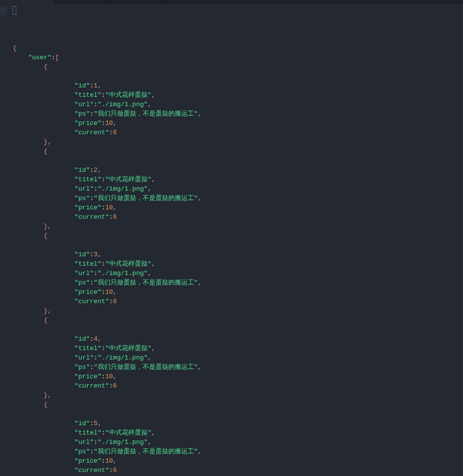  I want to click on json-prop-id: "id":1,, so click(238, 86).